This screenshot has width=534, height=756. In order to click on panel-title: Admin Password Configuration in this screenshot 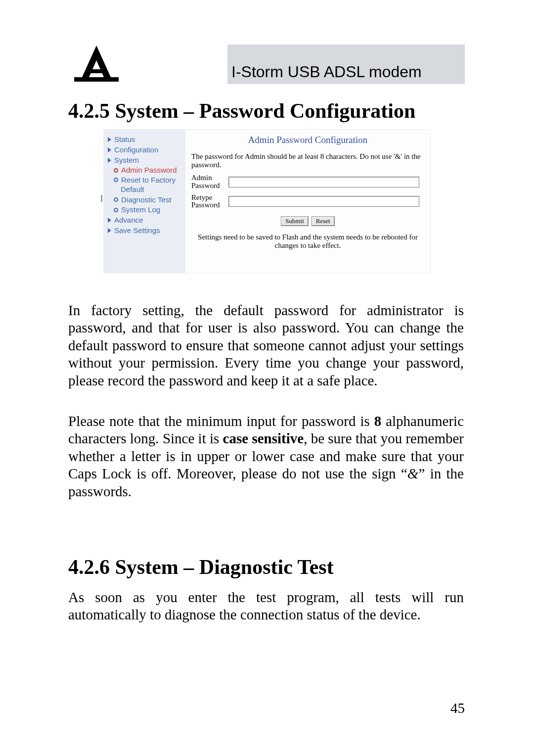, I will do `click(308, 138)`.